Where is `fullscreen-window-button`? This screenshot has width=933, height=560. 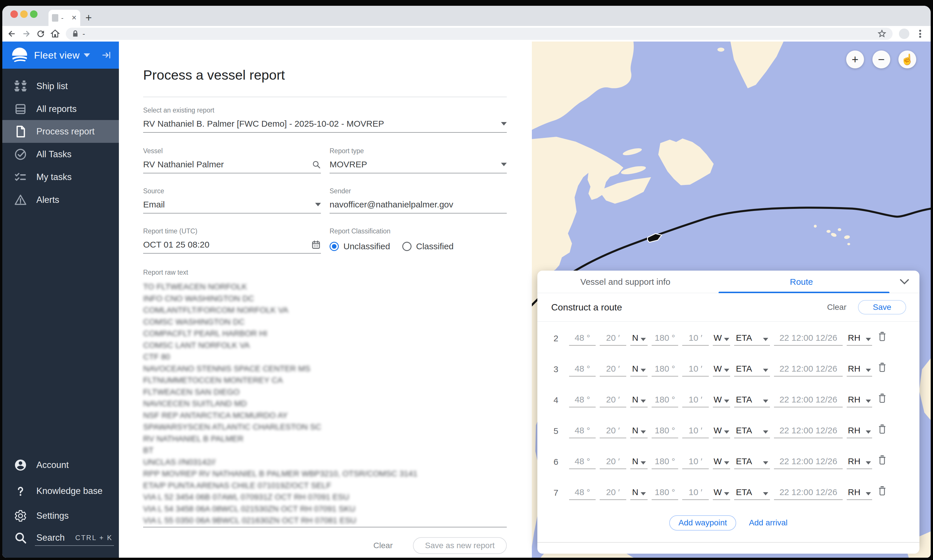 fullscreen-window-button is located at coordinates (34, 14).